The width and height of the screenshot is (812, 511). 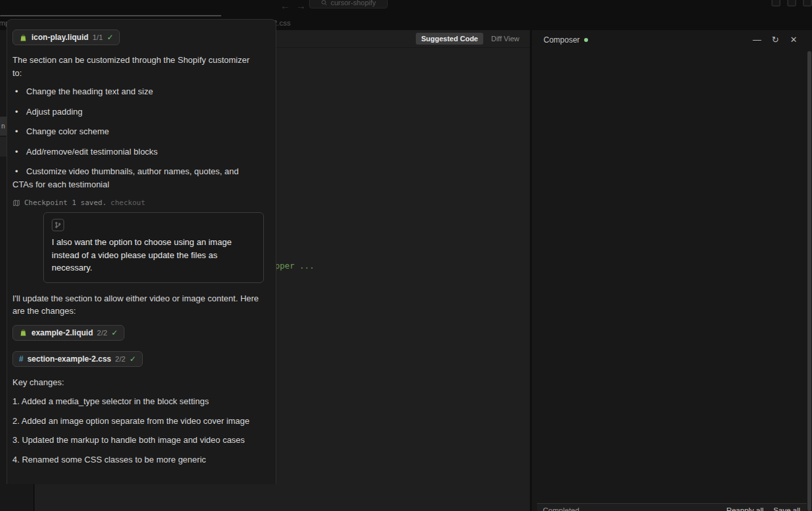 What do you see at coordinates (137, 440) in the screenshot?
I see `key-change-item: 3. Updated the markup to handle both ima…` at bounding box center [137, 440].